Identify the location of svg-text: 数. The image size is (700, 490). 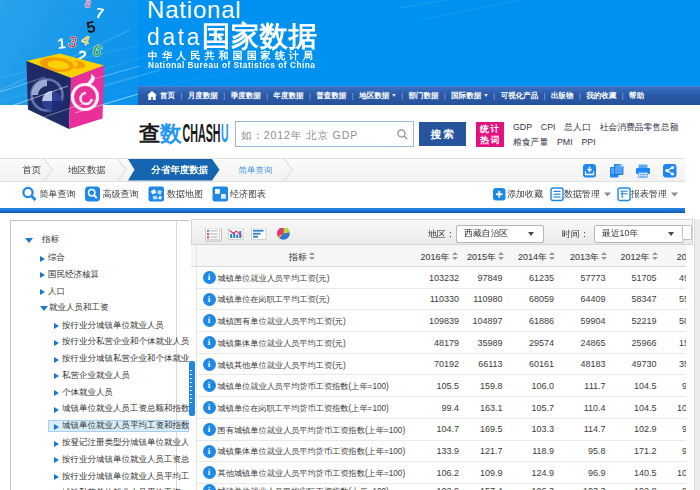
(170, 134).